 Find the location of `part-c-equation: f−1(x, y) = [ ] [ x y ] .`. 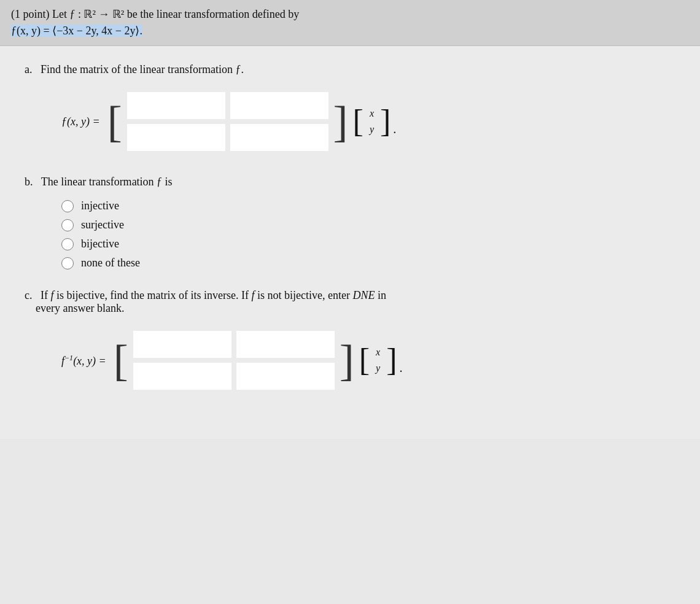

part-c-equation: f−1(x, y) = [ ] [ x y ] . is located at coordinates (368, 360).